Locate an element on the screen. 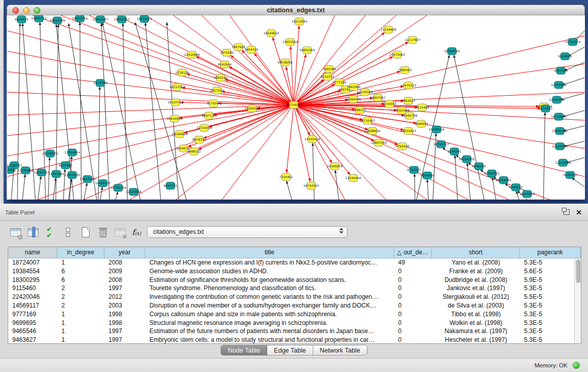 Image resolution: width=588 pixels, height=372 pixels. network-node: 16649610 is located at coordinates (271, 33).